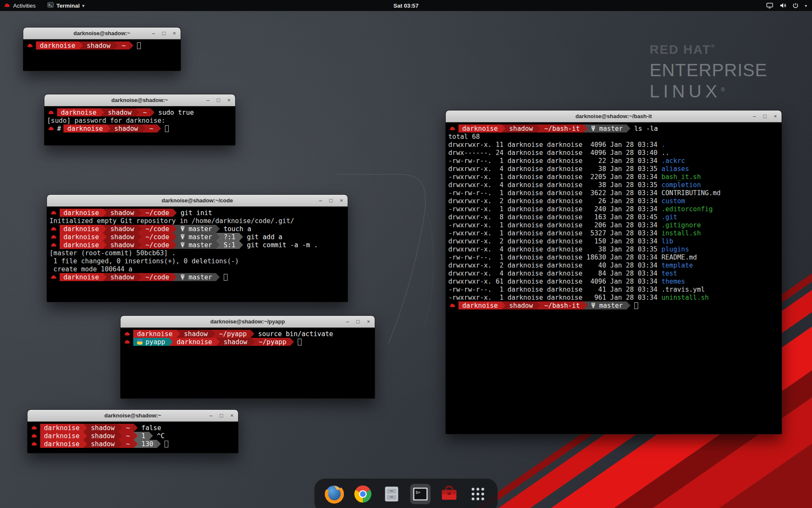 The height and width of the screenshot is (508, 812). Describe the element at coordinates (685, 91) in the screenshot. I see `logo-linux: LINUX` at that location.